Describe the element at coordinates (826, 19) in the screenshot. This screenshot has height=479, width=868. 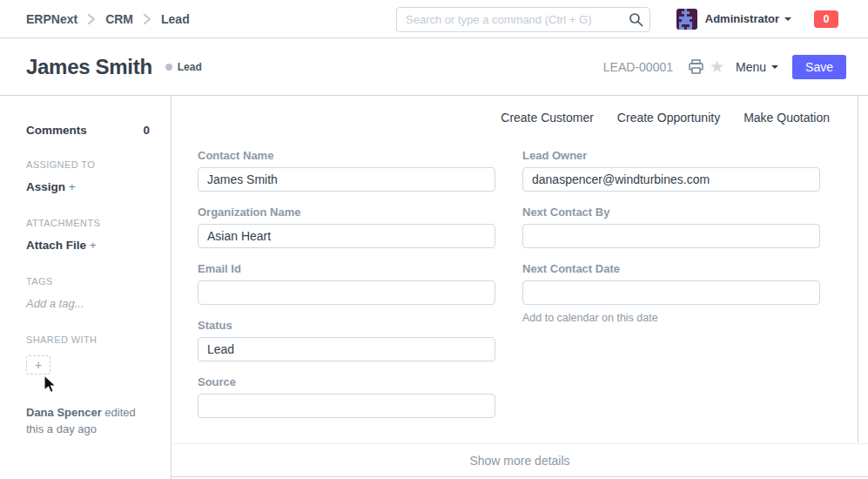
I see `notification-badge: 0` at that location.